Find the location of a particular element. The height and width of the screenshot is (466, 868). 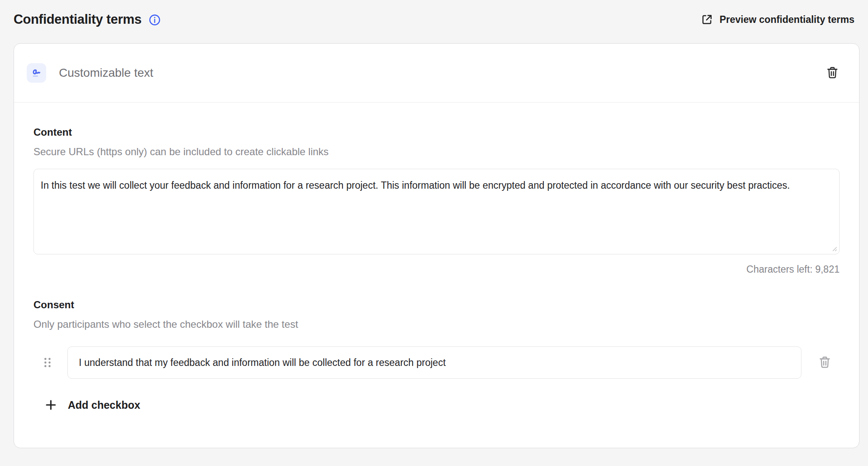

consent-label: Consent is located at coordinates (437, 305).